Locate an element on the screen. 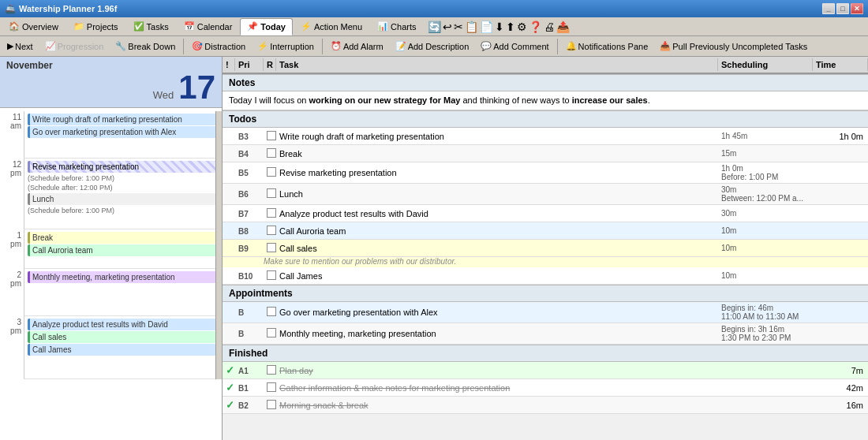  toolbar-icon-cut: ✂ is located at coordinates (458, 27).